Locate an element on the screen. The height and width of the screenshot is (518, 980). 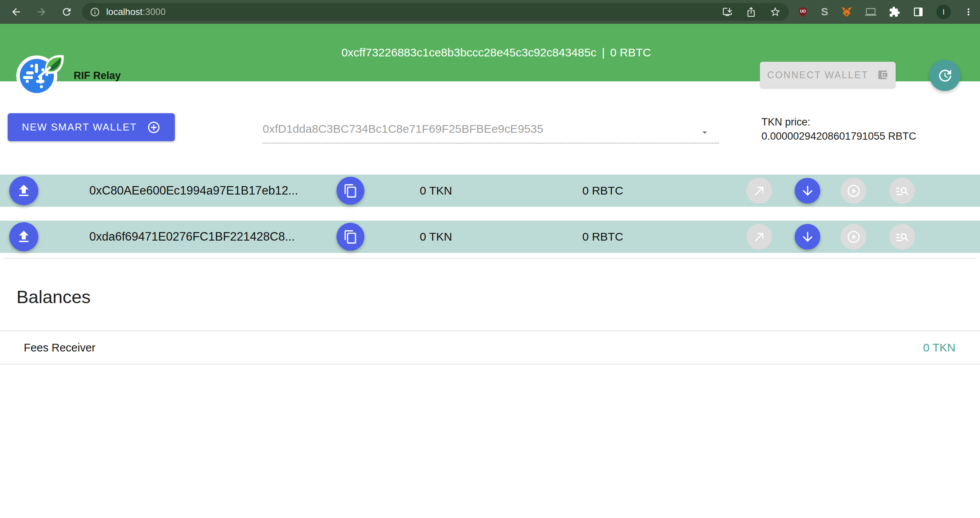
extensions-strip: UO S I is located at coordinates (886, 12).